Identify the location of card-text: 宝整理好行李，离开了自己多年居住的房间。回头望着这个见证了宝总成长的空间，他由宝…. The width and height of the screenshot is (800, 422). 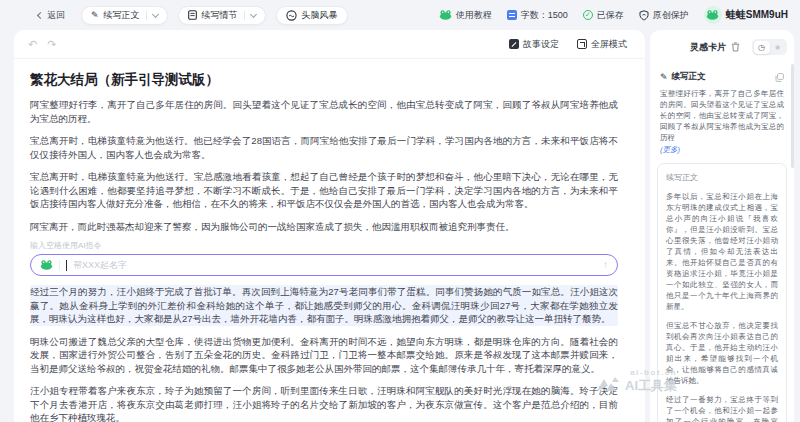
(722, 116).